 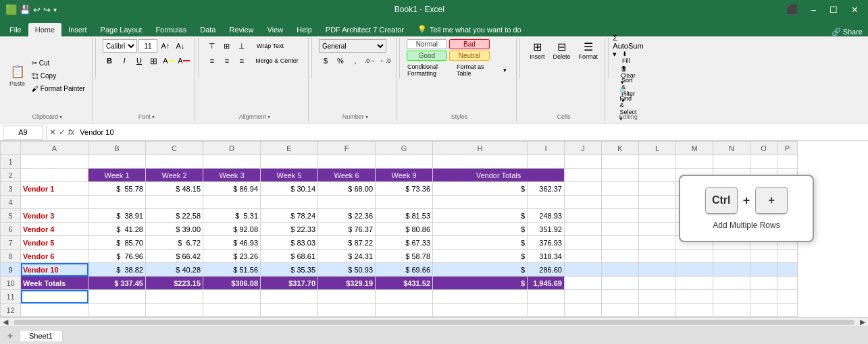 What do you see at coordinates (55, 175) in the screenshot?
I see `cell-A2` at bounding box center [55, 175].